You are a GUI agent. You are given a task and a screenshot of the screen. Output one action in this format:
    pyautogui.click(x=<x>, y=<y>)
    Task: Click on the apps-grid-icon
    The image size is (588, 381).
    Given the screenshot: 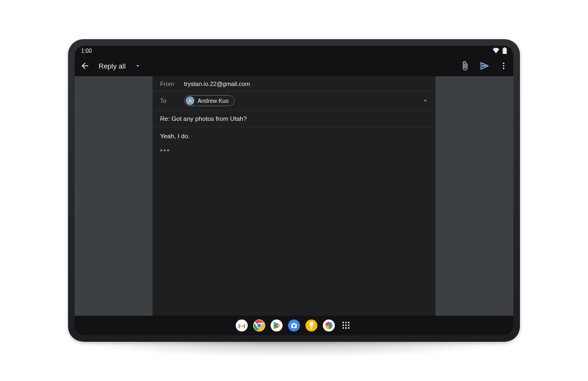 What is the action you would take?
    pyautogui.click(x=346, y=325)
    